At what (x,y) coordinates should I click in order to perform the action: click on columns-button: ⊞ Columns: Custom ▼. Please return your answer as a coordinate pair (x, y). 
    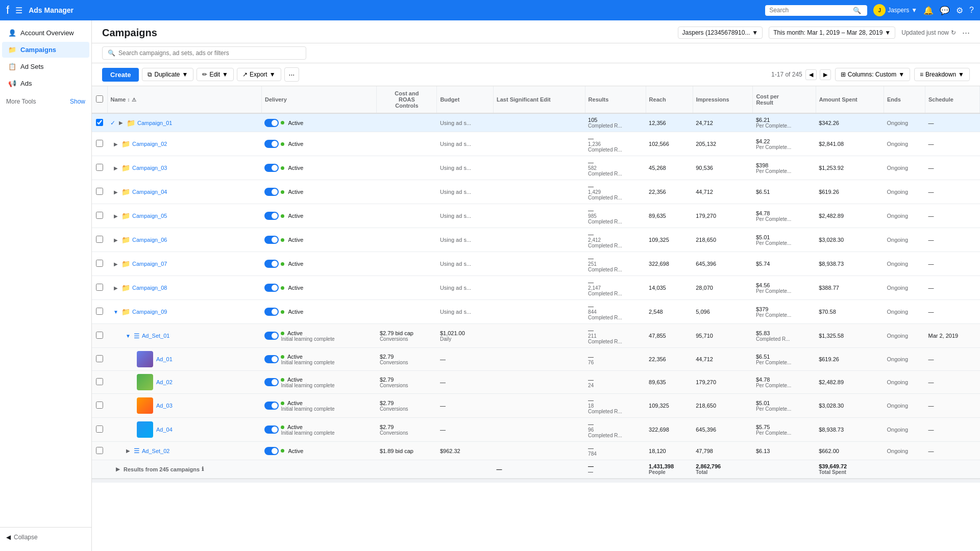
    Looking at the image, I should click on (873, 74).